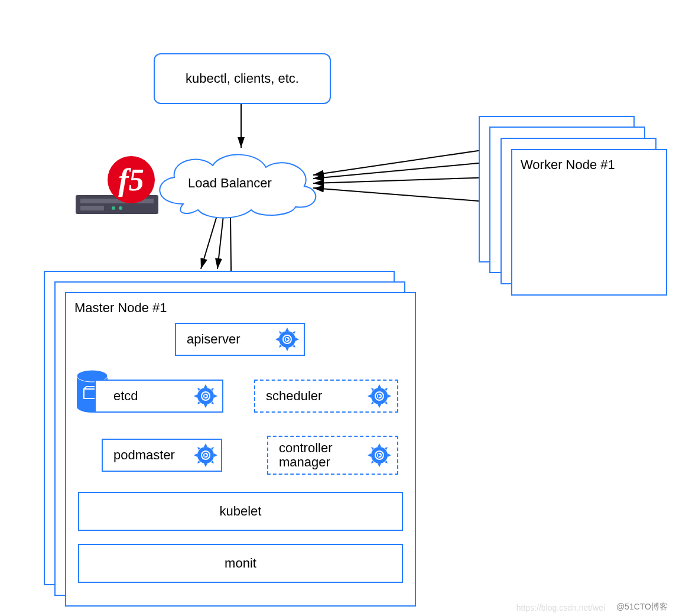 The image size is (676, 616). I want to click on etcd-label: etcd, so click(126, 396).